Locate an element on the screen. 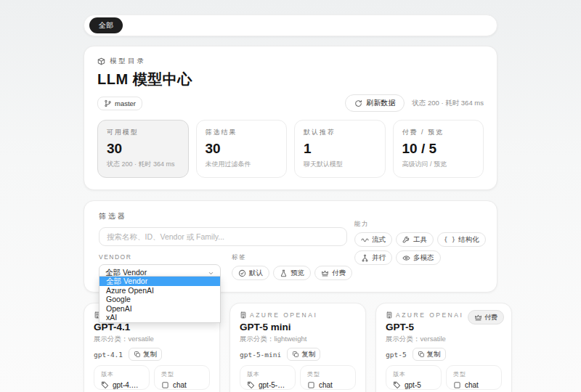  refresh-icon is located at coordinates (359, 103).